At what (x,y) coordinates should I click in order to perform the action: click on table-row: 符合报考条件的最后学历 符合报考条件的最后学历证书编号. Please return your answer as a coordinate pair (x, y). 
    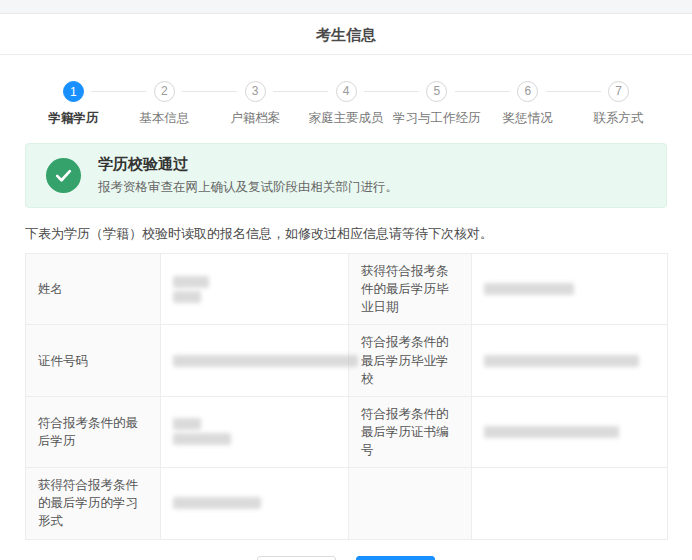
    Looking at the image, I should click on (347, 432).